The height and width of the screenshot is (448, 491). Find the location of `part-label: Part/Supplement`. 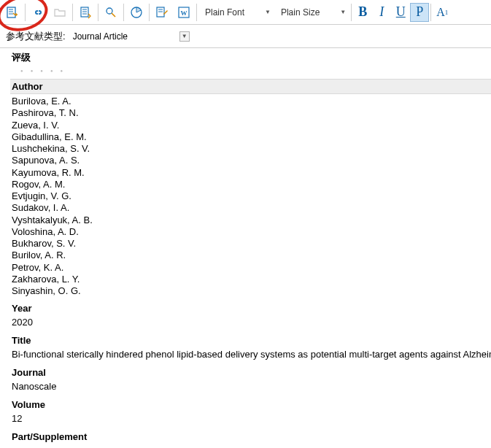

part-label: Part/Supplement is located at coordinates (251, 436).